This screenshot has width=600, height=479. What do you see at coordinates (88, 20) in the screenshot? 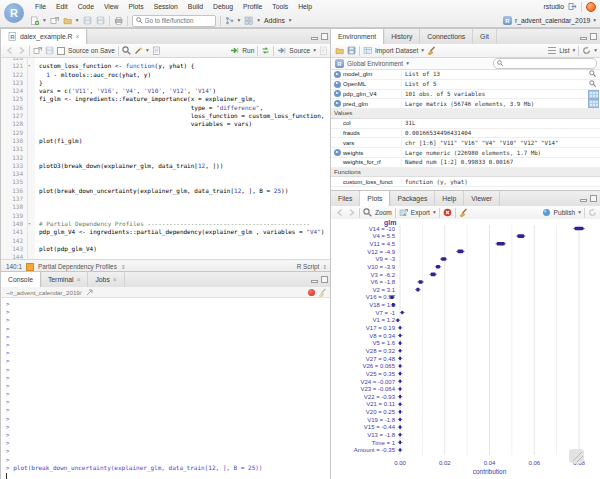
I see `save-icon` at bounding box center [88, 20].